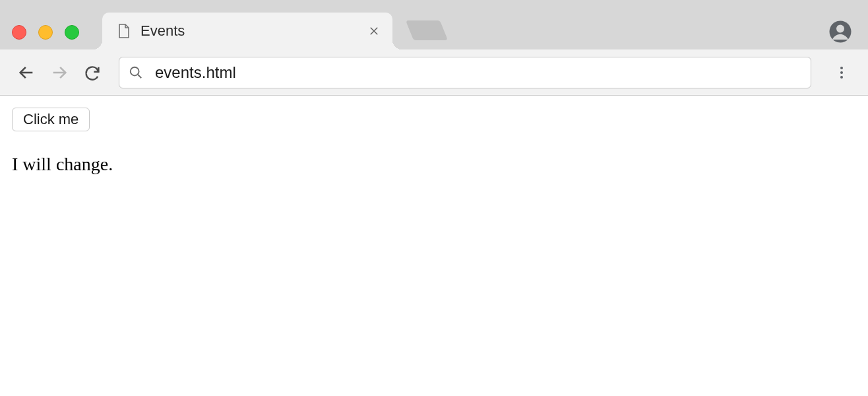 This screenshot has width=868, height=396. I want to click on search-icon, so click(136, 73).